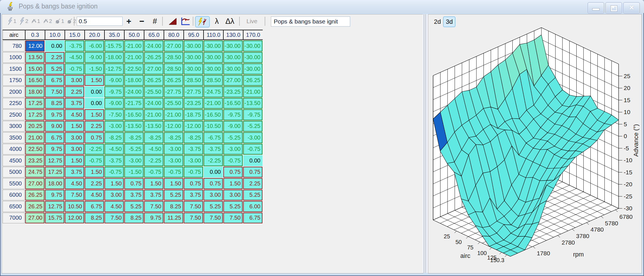  I want to click on table-cell: 17.25, so click(35, 115).